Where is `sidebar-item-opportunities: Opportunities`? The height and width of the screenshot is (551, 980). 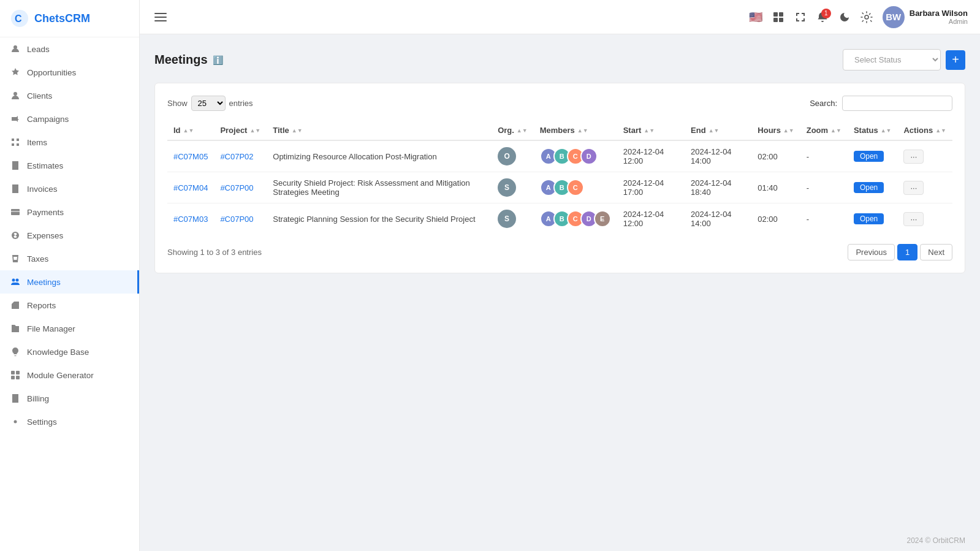 sidebar-item-opportunities: Opportunities is located at coordinates (70, 72).